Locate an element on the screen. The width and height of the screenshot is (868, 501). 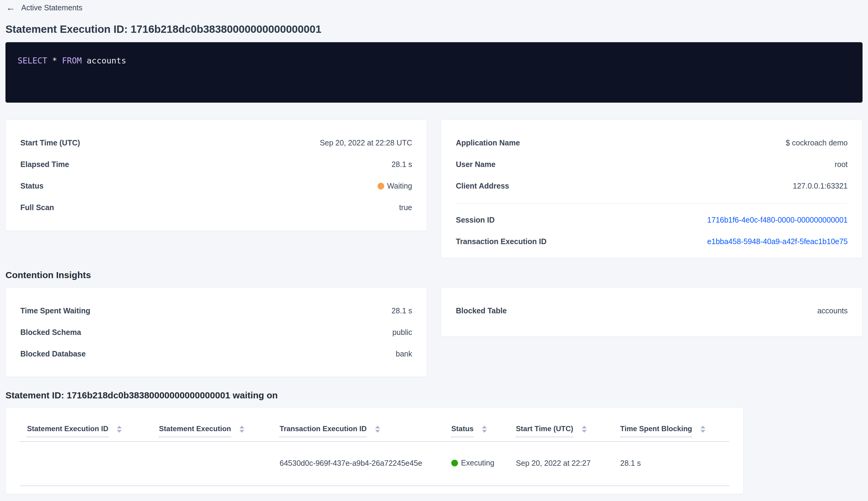
column-header-start-time: Start Time (UTC) is located at coordinates (561, 425).